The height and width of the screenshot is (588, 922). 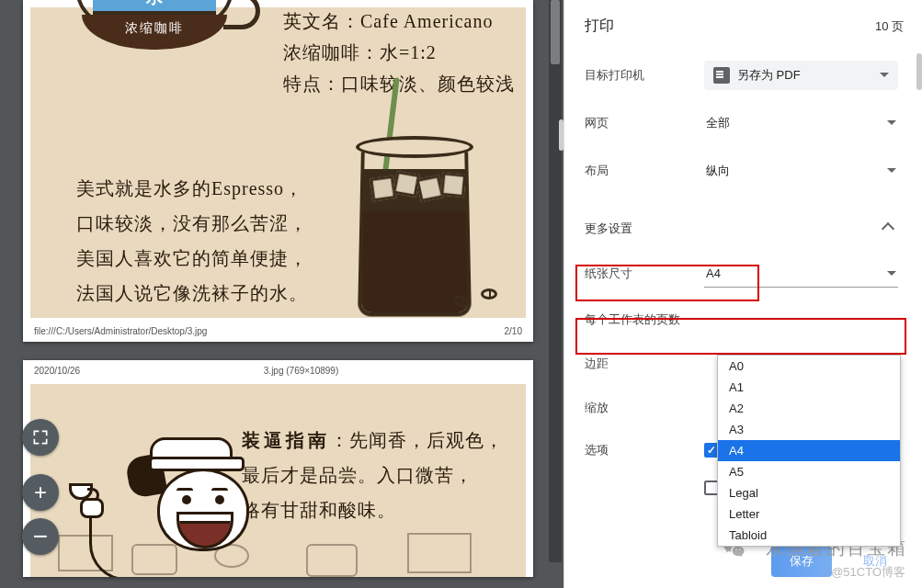 I want to click on background-doodles, so click(x=278, y=549).